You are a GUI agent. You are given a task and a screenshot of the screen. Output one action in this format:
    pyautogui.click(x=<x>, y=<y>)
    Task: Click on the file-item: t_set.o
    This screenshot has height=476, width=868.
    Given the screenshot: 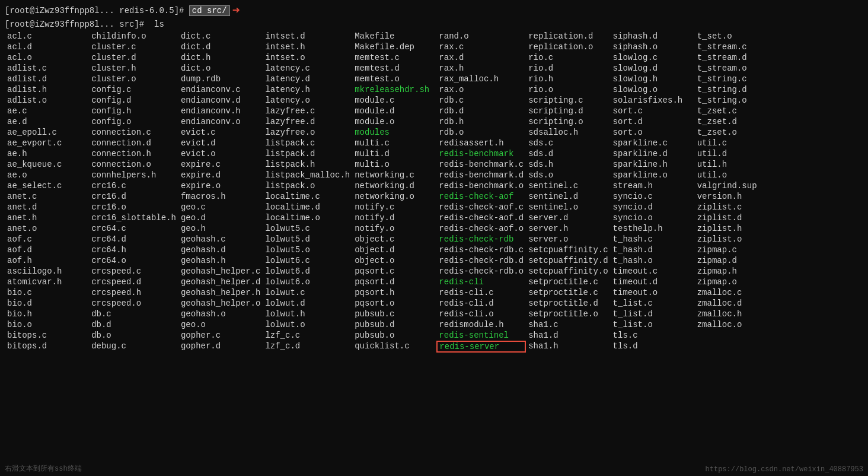 What is the action you would take?
    pyautogui.click(x=737, y=36)
    